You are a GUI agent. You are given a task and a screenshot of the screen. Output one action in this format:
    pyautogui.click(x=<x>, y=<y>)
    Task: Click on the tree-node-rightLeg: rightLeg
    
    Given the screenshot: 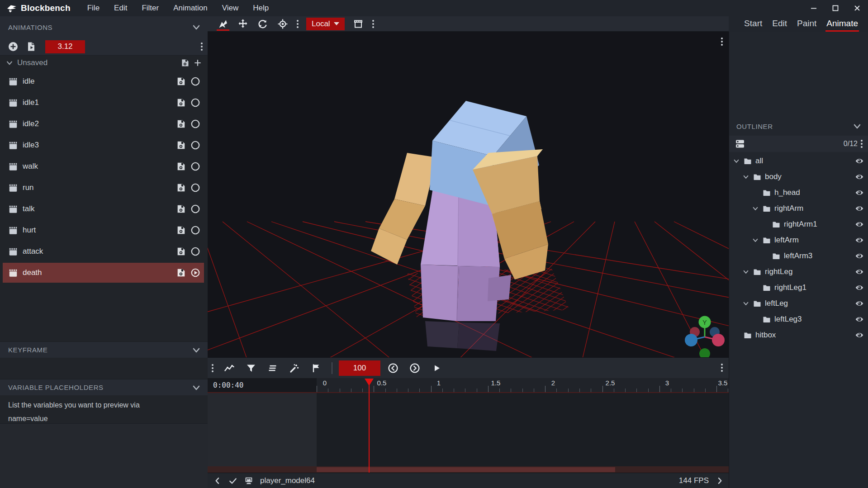 What is the action you would take?
    pyautogui.click(x=799, y=271)
    